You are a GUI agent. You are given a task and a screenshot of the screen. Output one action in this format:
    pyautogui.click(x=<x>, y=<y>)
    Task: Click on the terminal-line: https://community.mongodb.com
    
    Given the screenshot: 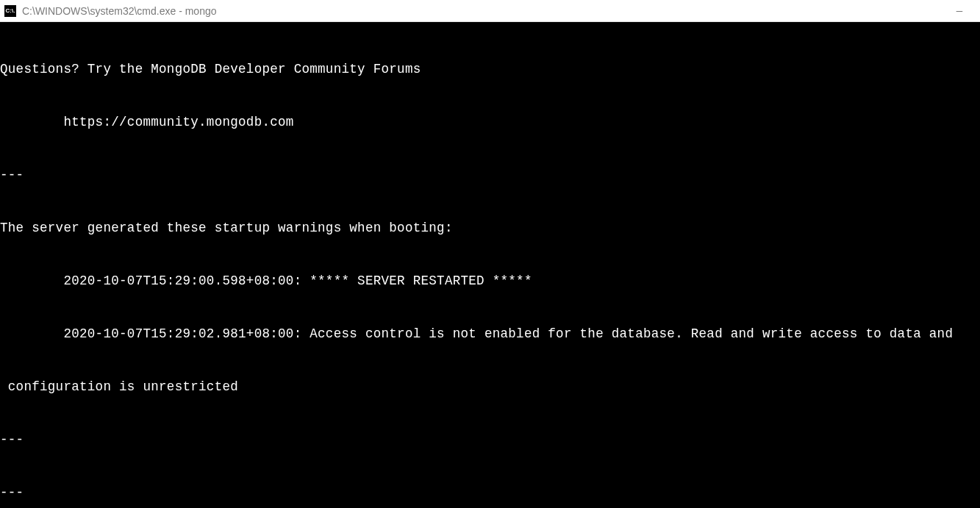 What is the action you would take?
    pyautogui.click(x=490, y=122)
    